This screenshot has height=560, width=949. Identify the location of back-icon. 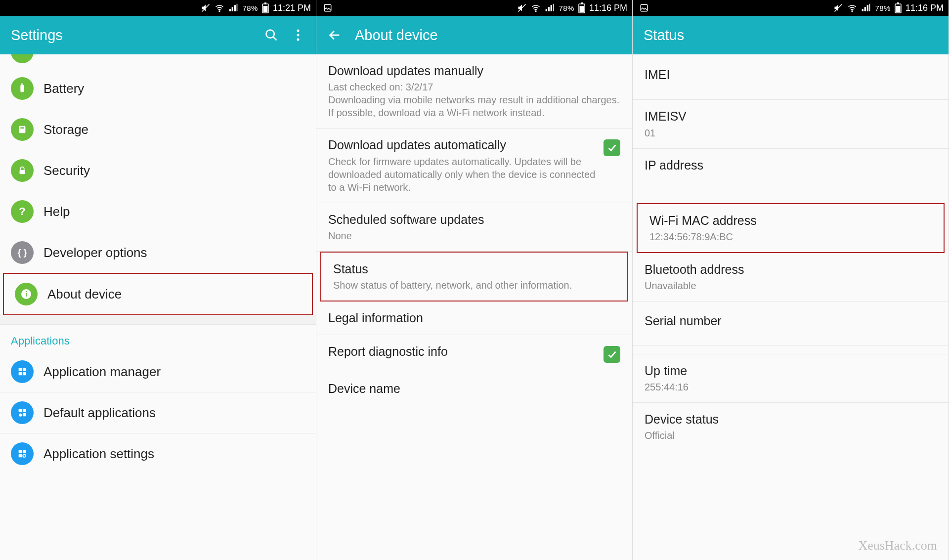
(335, 35).